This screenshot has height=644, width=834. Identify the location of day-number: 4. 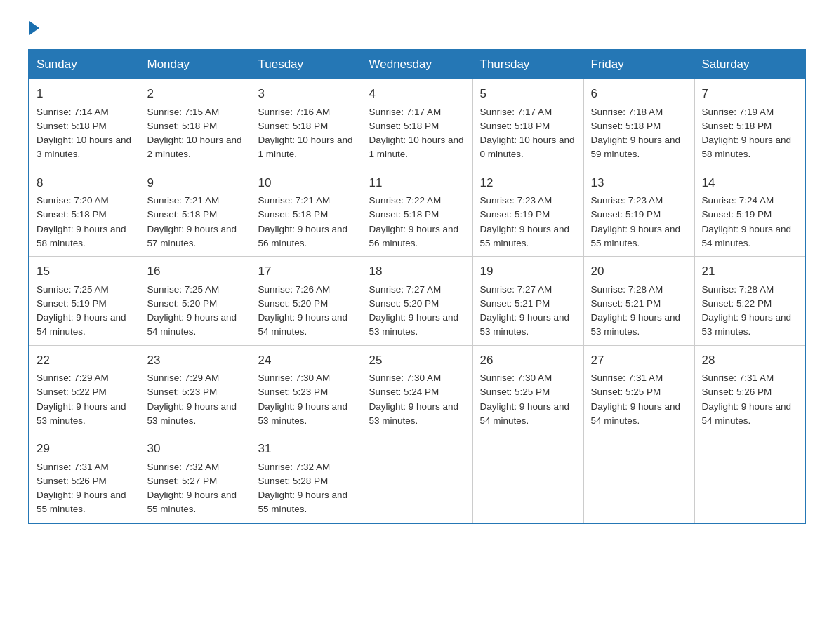
(417, 94).